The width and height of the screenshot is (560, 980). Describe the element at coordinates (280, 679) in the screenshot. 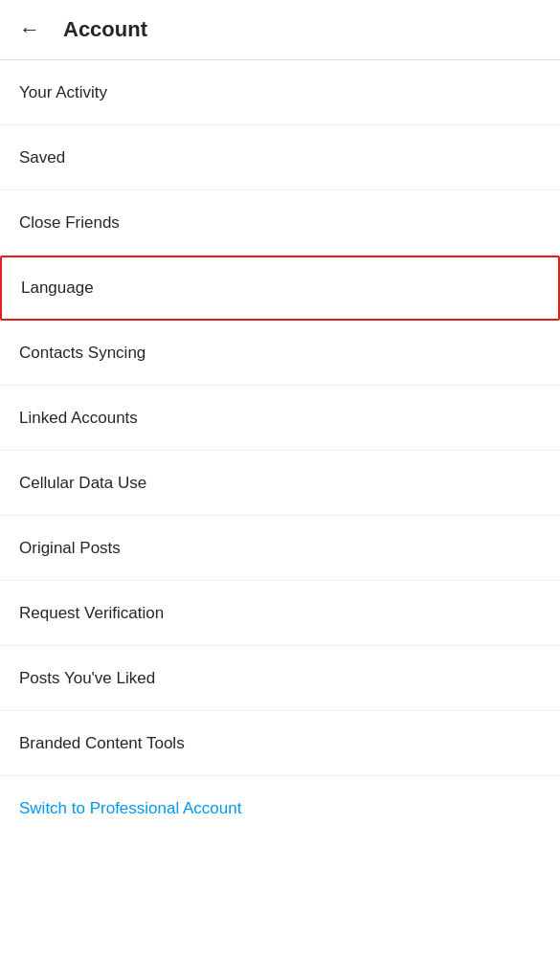

I see `menu-item-posts-youve-liked: Posts You've Liked` at that location.